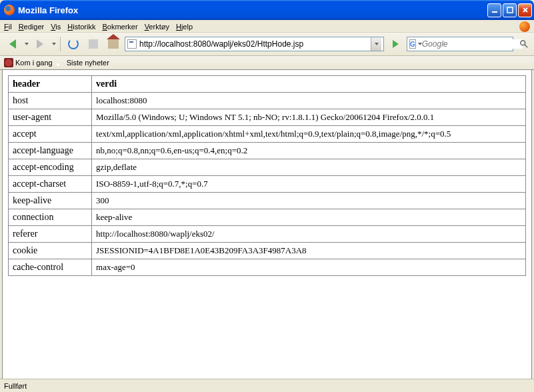 Image resolution: width=534 pixels, height=392 pixels. Describe the element at coordinates (413, 44) in the screenshot. I see `google-icon: G` at that location.